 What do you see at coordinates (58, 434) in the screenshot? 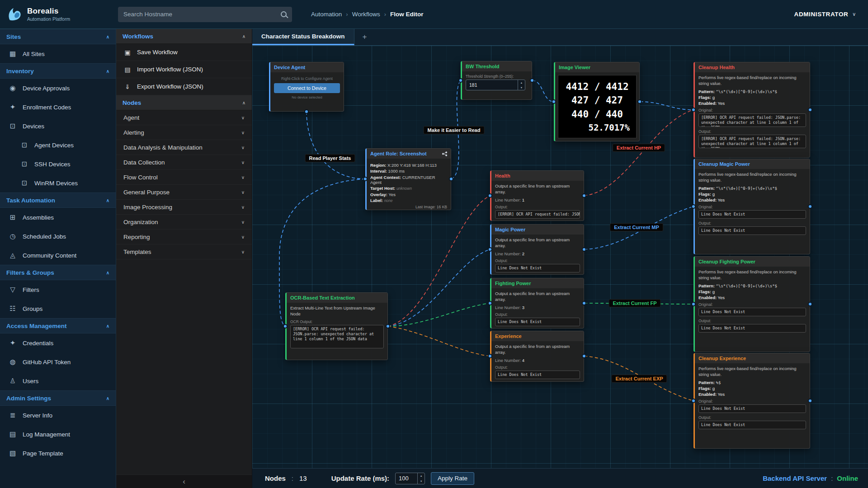
I see `sidebar-item-log-management: ▤ Log Management` at bounding box center [58, 434].